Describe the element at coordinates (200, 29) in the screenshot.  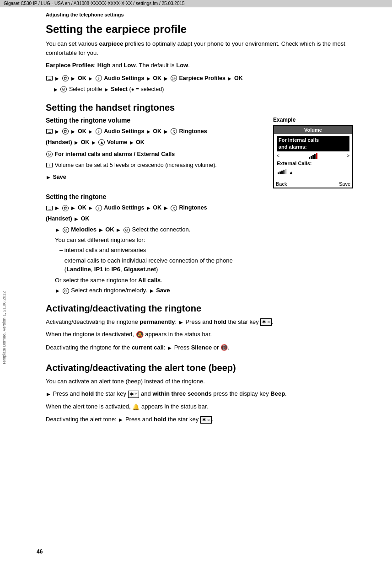
I see `earpiece-heading: Setting the earpiece profile` at that location.